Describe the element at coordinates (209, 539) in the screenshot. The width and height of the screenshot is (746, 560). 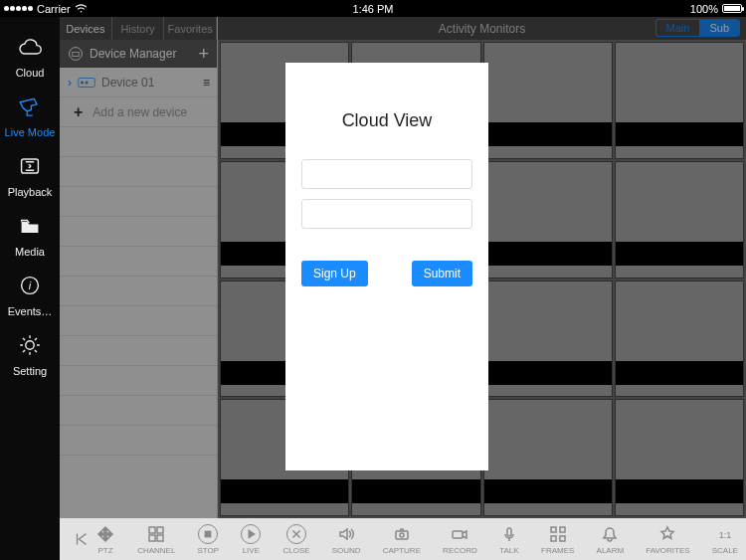
I see `tool-stop: STOP` at that location.